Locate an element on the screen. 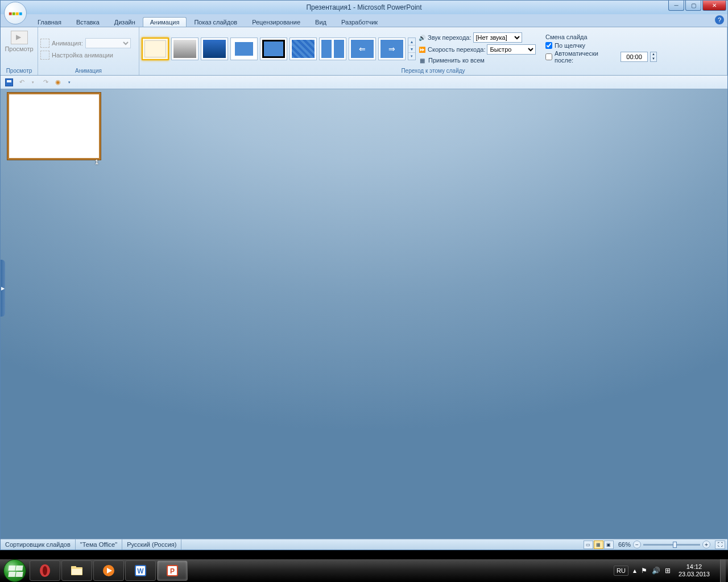  group-animation-label: Анимация is located at coordinates (89, 71).